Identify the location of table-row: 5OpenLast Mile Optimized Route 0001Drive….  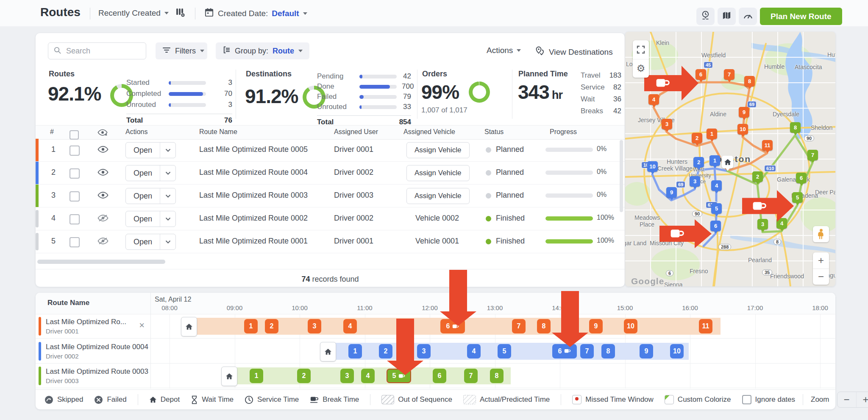
(330, 242).